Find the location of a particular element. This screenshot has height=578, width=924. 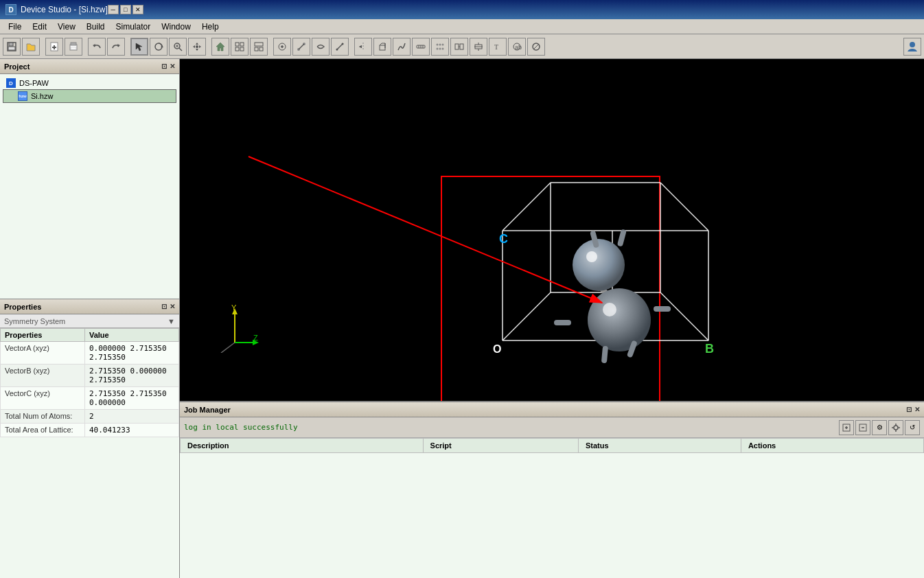

toolbar-fragment is located at coordinates (321, 47).